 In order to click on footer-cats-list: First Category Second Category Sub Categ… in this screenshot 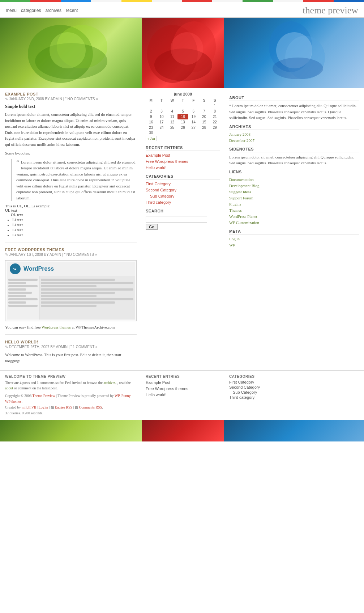, I will do `click(294, 390)`.